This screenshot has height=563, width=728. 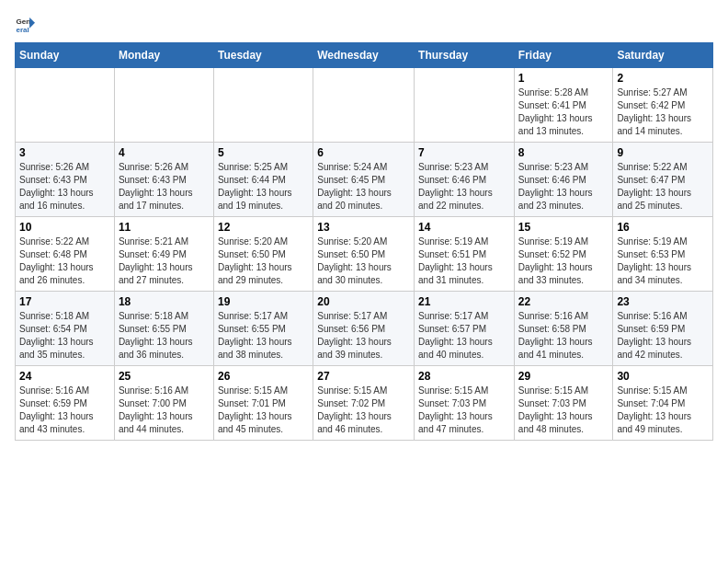 I want to click on day-number: 16, so click(x=663, y=227).